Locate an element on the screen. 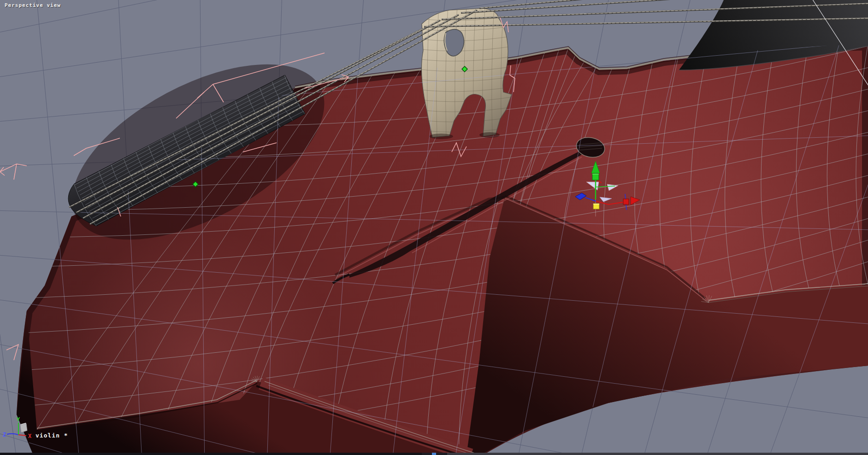 Image resolution: width=868 pixels, height=455 pixels. model-name-label: violin * is located at coordinates (52, 436).